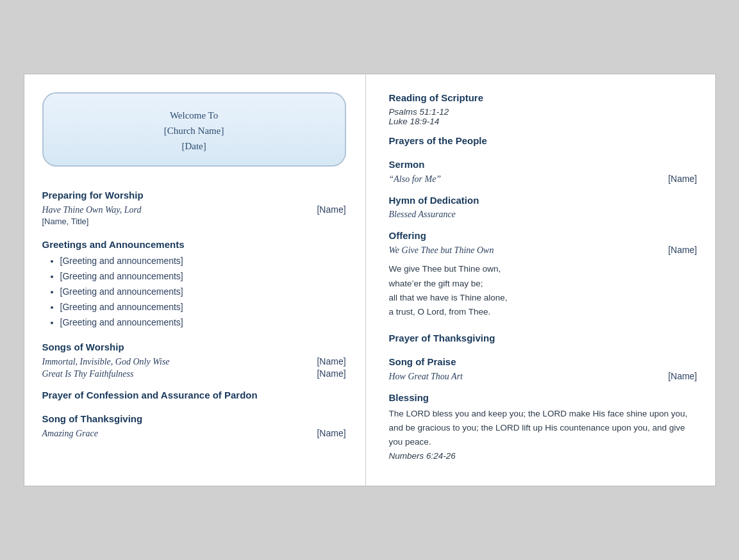 This screenshot has width=739, height=560. Describe the element at coordinates (194, 374) in the screenshot. I see `songs-worship-row2: Great Is Thy Faithfulness [Name]` at that location.